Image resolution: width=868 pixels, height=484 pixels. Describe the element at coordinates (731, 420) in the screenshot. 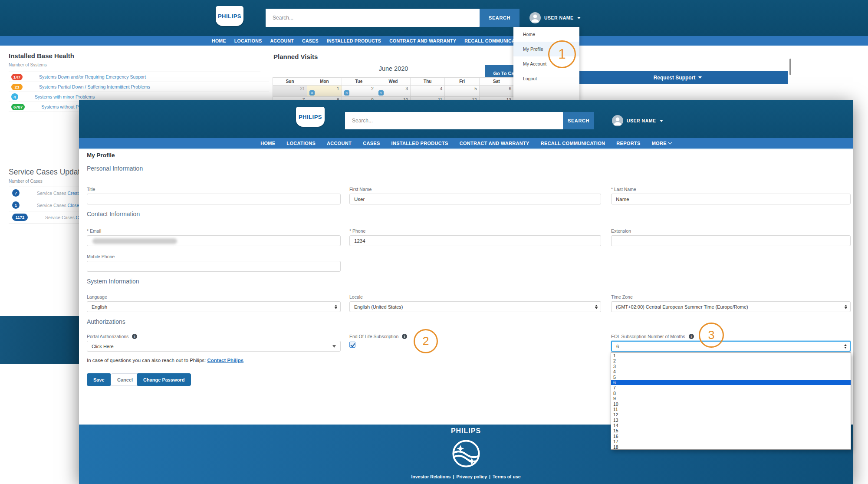

I see `month-option-13: 13` at that location.